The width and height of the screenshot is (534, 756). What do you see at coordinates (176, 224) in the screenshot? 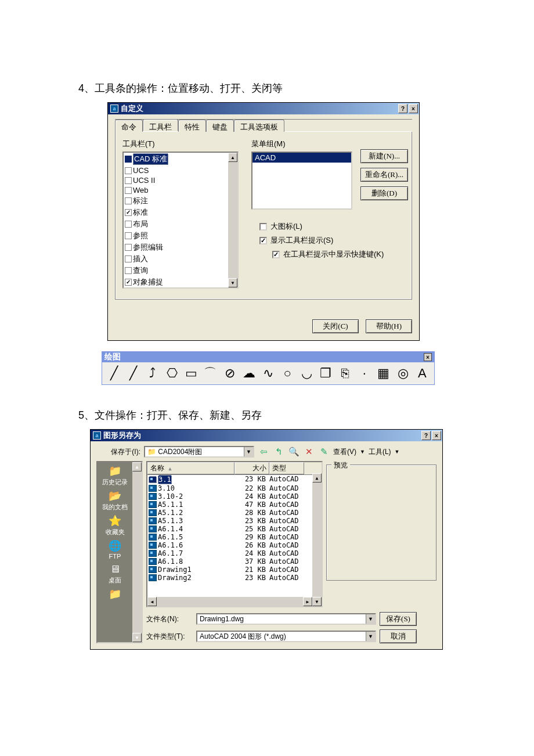
I see `toolbar-list-item: 布局` at bounding box center [176, 224].